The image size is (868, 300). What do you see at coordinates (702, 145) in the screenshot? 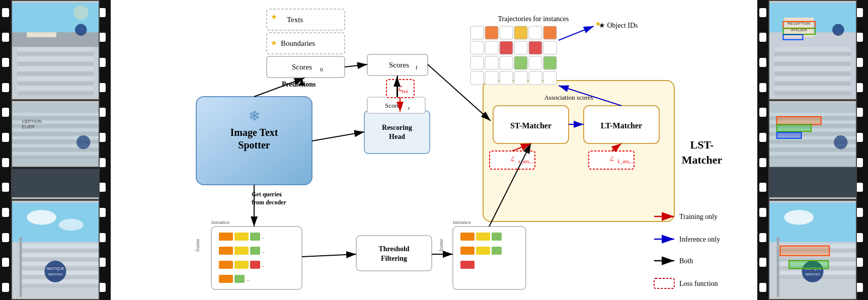
I see `svg-text: LST-` at bounding box center [702, 145].